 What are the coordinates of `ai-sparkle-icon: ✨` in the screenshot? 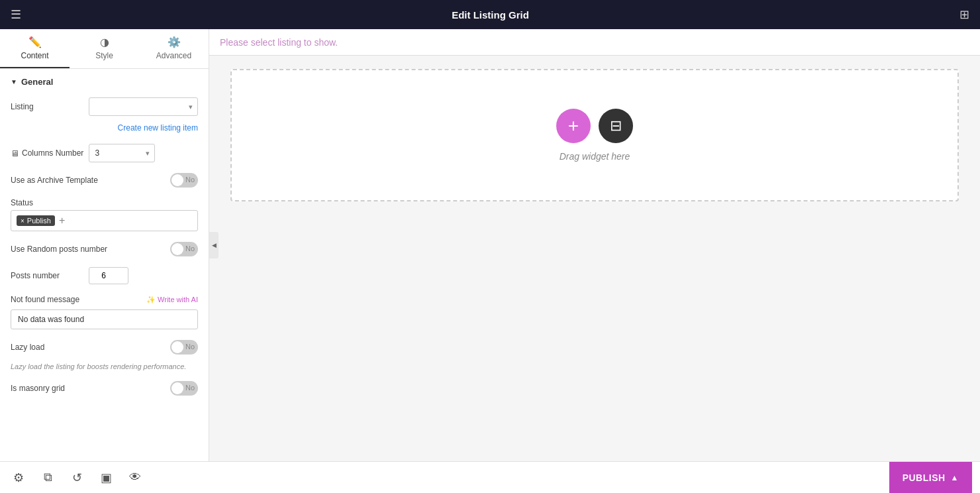 It's located at (151, 300).